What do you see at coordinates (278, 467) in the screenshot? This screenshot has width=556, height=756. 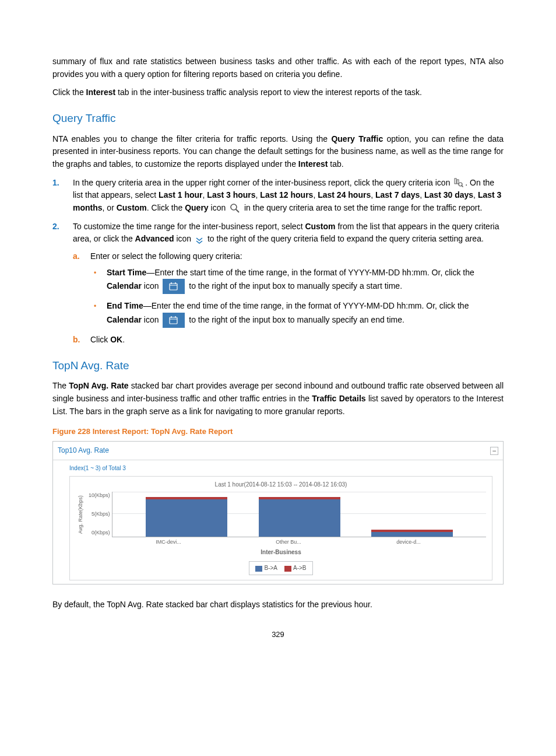 I see `chart-index-text: Index(1 ~ 3) of Total 3` at bounding box center [278, 467].